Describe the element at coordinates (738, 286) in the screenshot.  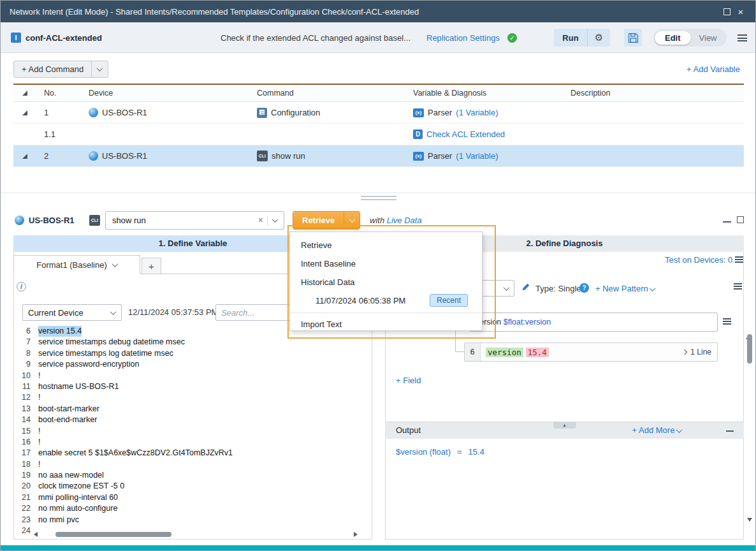
I see `pattern-menu-icon` at that location.